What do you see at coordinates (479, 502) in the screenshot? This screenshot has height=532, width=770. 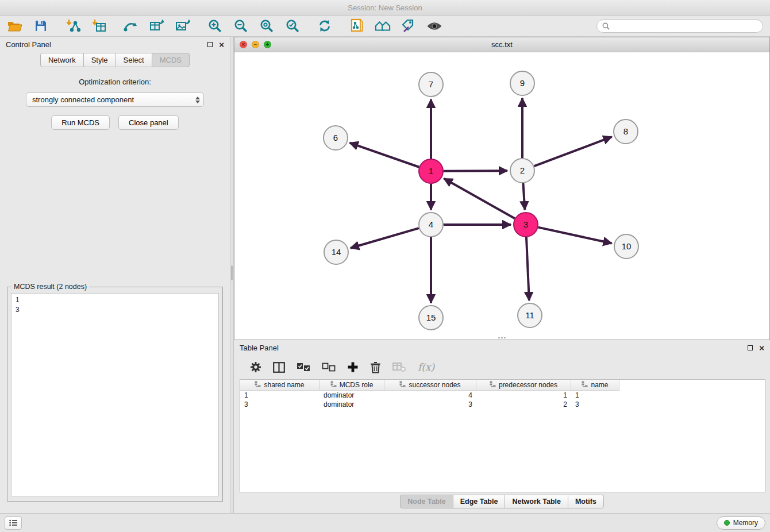 I see `table-tab-edge-table: Edge Table` at bounding box center [479, 502].